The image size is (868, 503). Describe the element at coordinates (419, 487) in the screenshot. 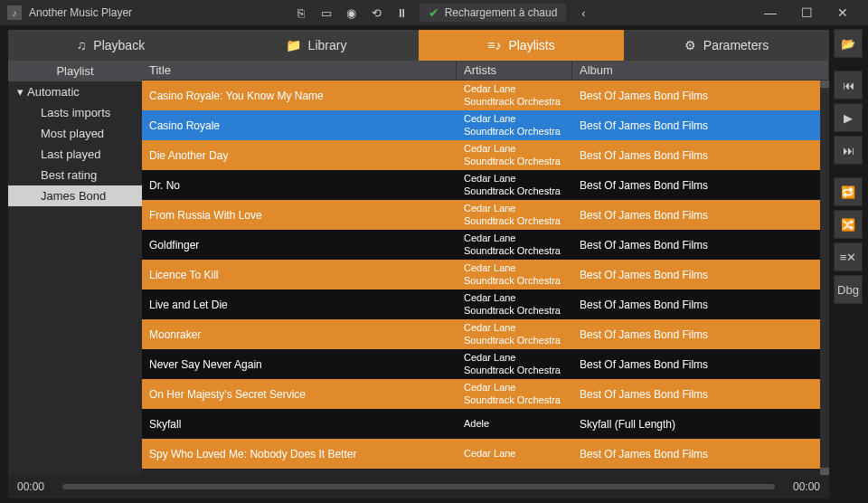

I see `seek-slider` at that location.